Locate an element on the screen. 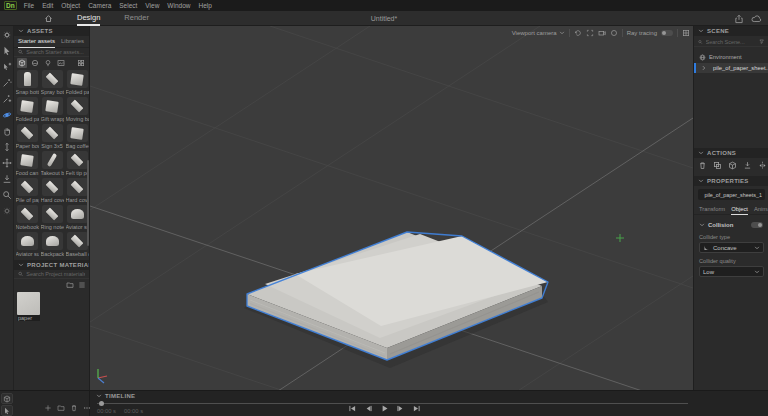 The image size is (768, 416). scene-item-pile-of-paper: pile_of_paper_sheet... is located at coordinates (731, 68).